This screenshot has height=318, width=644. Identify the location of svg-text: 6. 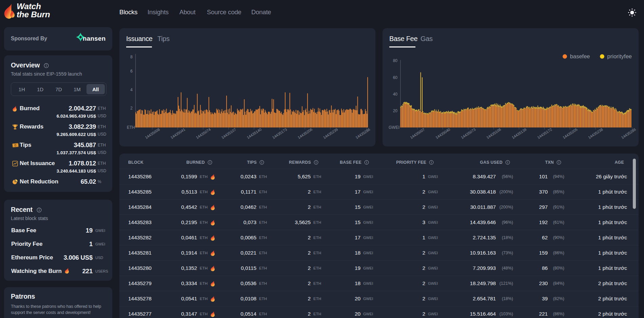
(132, 71).